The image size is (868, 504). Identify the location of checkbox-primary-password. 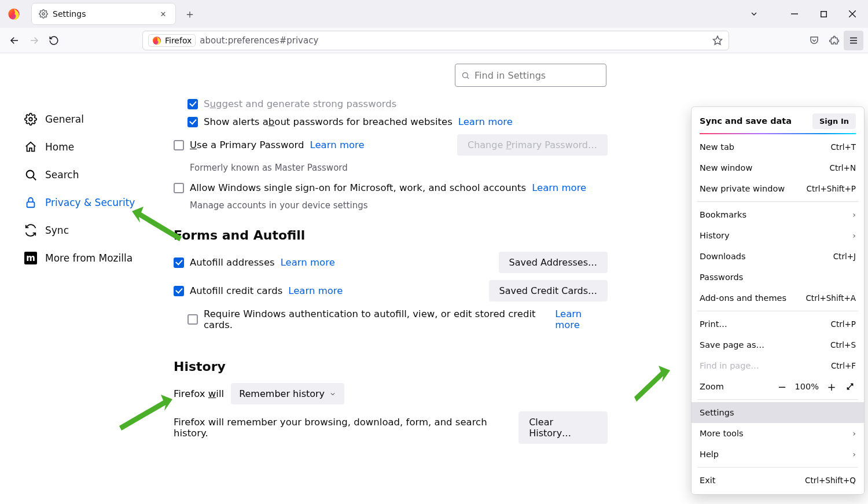
(179, 145).